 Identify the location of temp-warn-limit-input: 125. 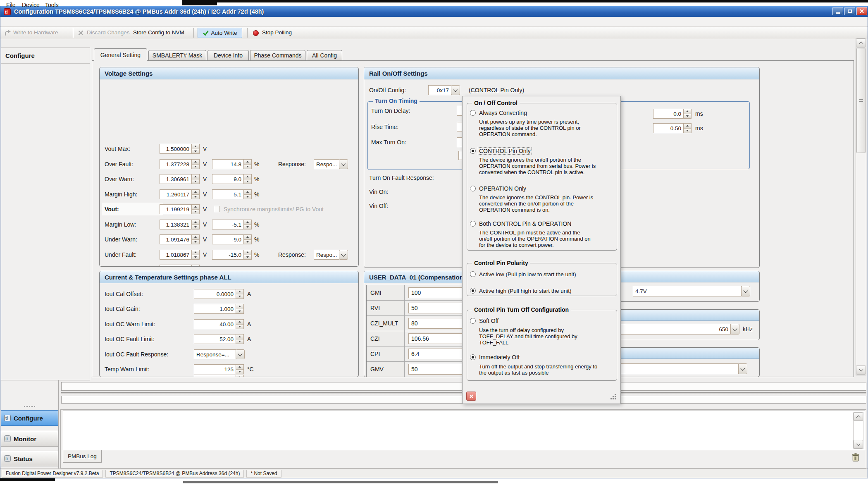
(215, 369).